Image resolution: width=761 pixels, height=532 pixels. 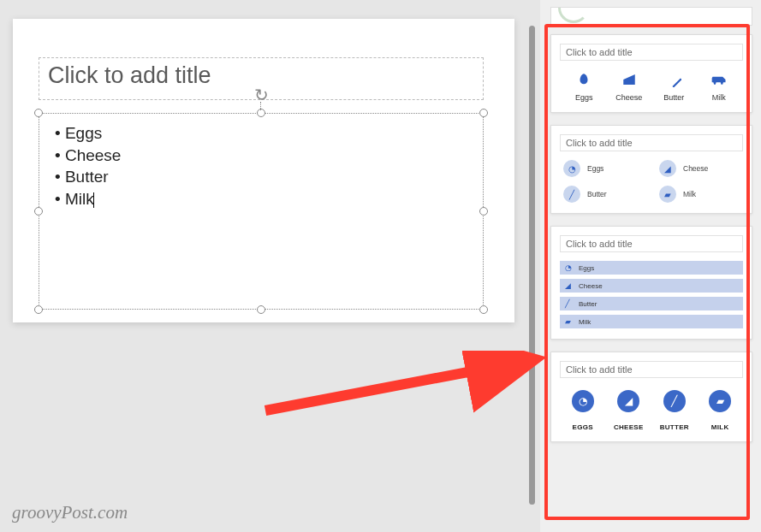 I want to click on resize-handle-tl, so click(x=39, y=113).